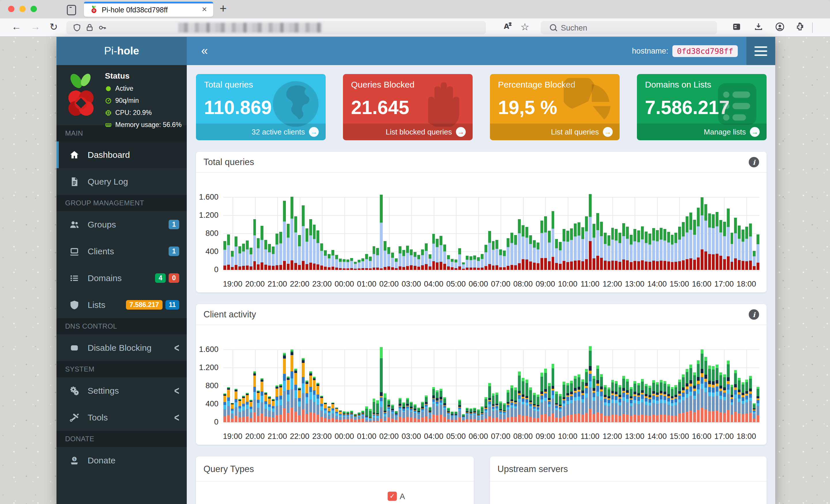  Describe the element at coordinates (122, 225) in the screenshot. I see `sidebar-item-groups: Groups1` at that location.